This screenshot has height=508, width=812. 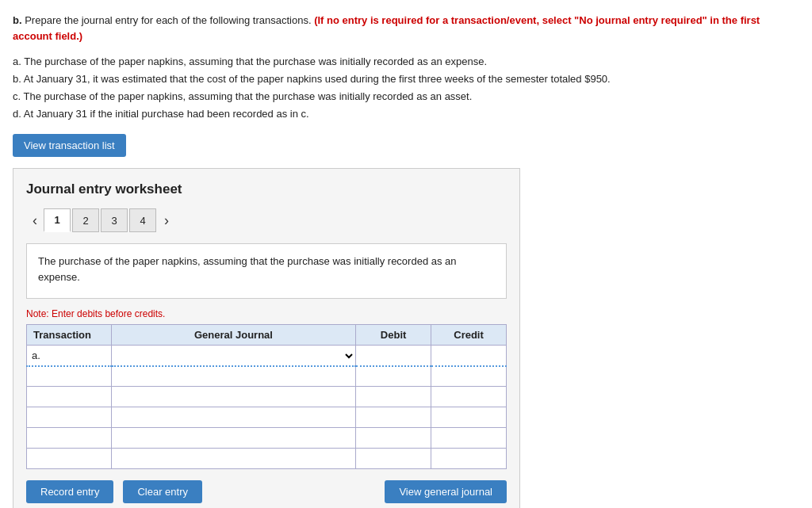 What do you see at coordinates (469, 376) in the screenshot?
I see `row2-credit-cell` at bounding box center [469, 376].